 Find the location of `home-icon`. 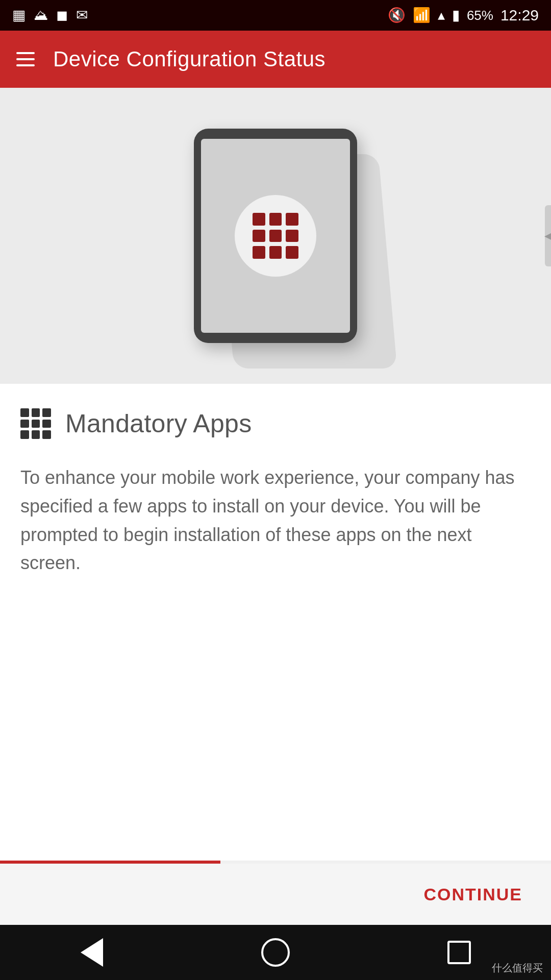

home-icon is located at coordinates (276, 952).